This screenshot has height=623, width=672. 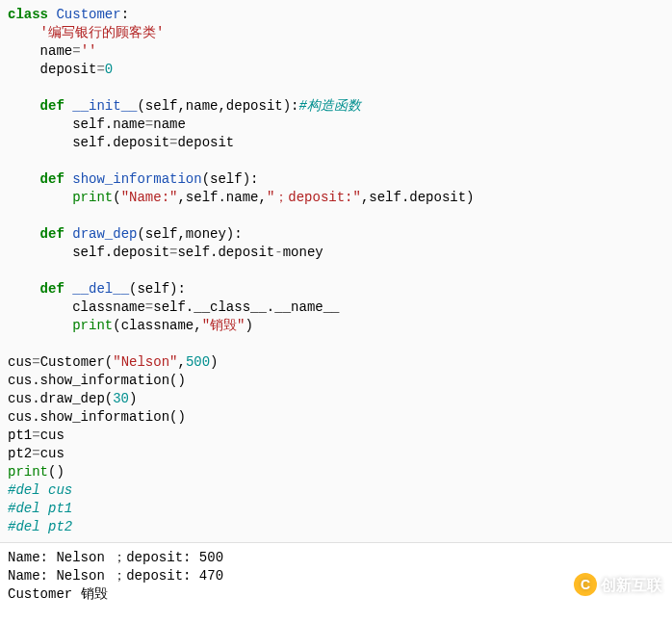 What do you see at coordinates (58, 594) in the screenshot?
I see `output-line-3: Customer 销毁` at bounding box center [58, 594].